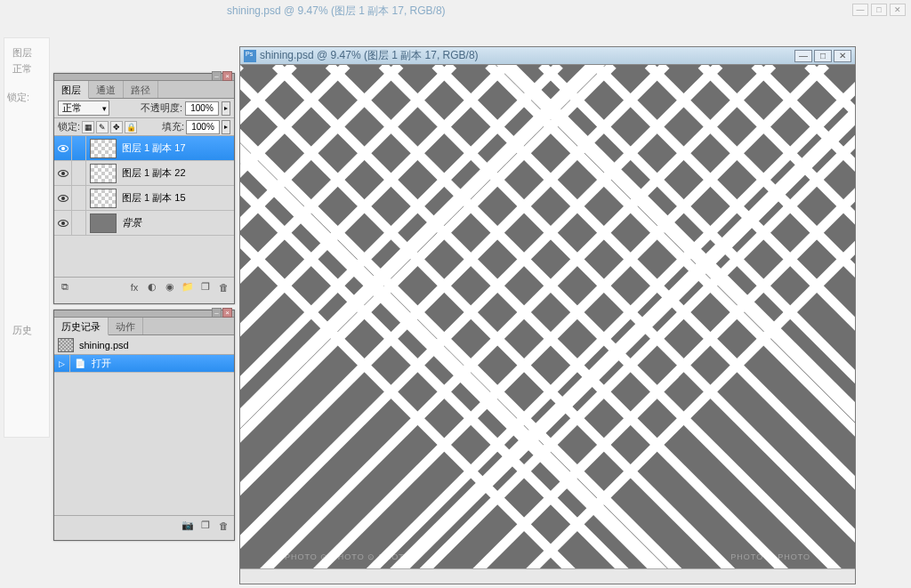  What do you see at coordinates (80, 364) in the screenshot?
I see `open-icon: 📄` at bounding box center [80, 364].